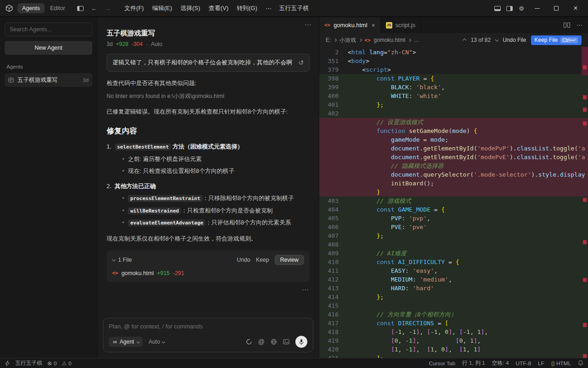  Describe the element at coordinates (468, 305) in the screenshot. I see `code-text` at that location.